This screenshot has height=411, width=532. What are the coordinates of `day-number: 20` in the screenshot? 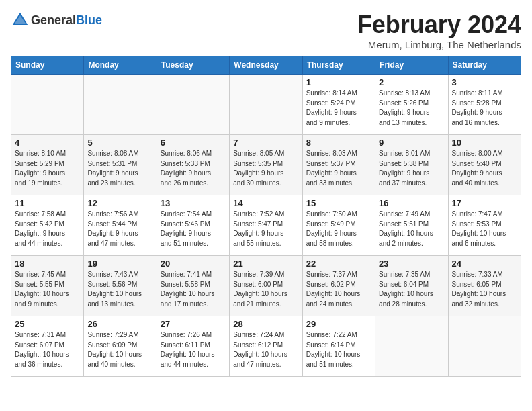 It's located at (193, 263).